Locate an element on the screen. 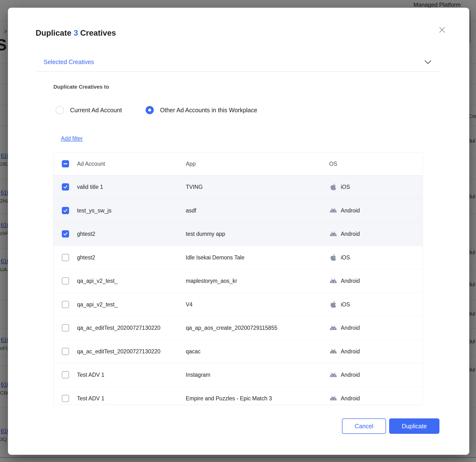 This screenshot has width=476, height=462. radio-label: Current Ad Account is located at coordinates (96, 110).